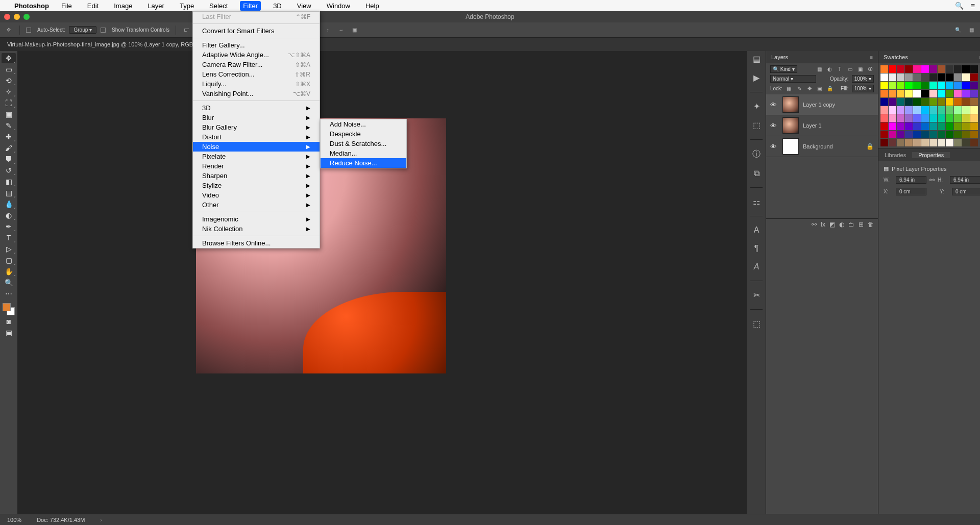 The width and height of the screenshot is (980, 525). Describe the element at coordinates (9, 333) in the screenshot. I see `screen-mode: ▣` at that location.